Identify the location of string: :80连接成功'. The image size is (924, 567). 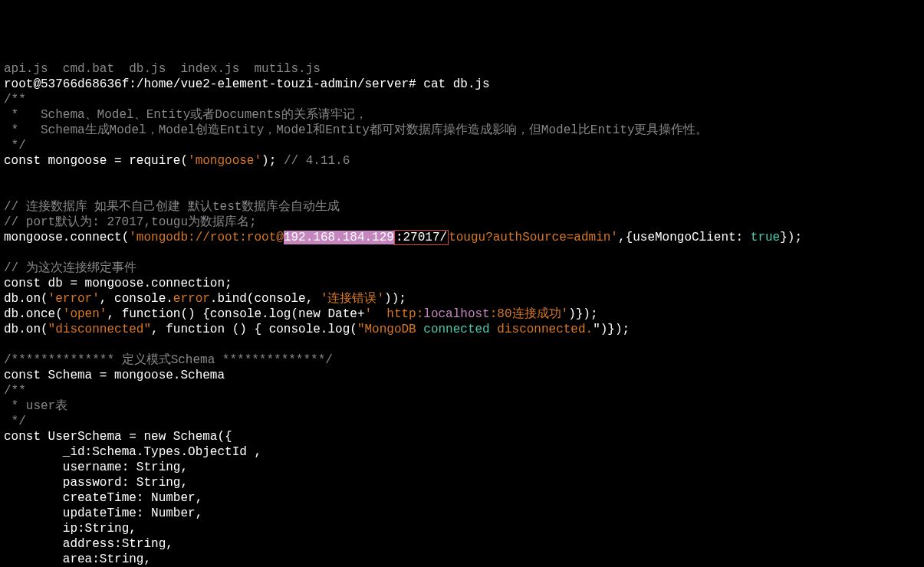
(529, 314).